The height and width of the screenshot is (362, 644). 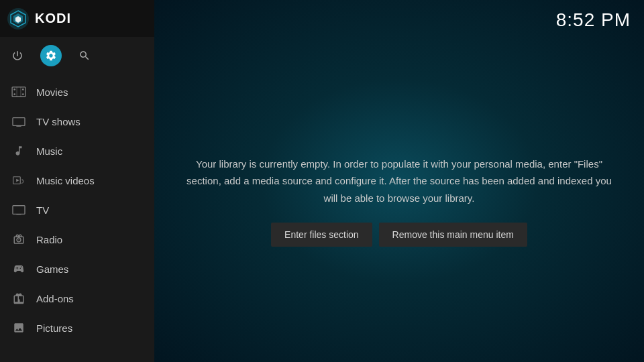 I want to click on remove-menu-item-button: Remove this main menu item, so click(x=453, y=235).